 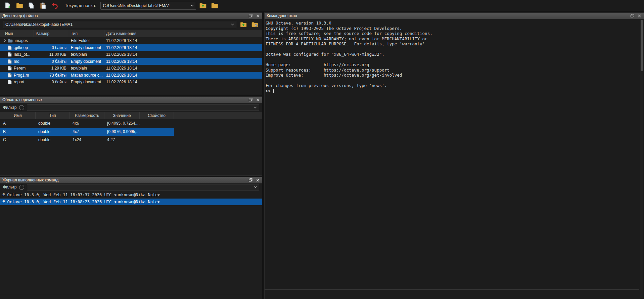 What do you see at coordinates (17, 34) in the screenshot?
I see `file-column-header: Имя` at bounding box center [17, 34].